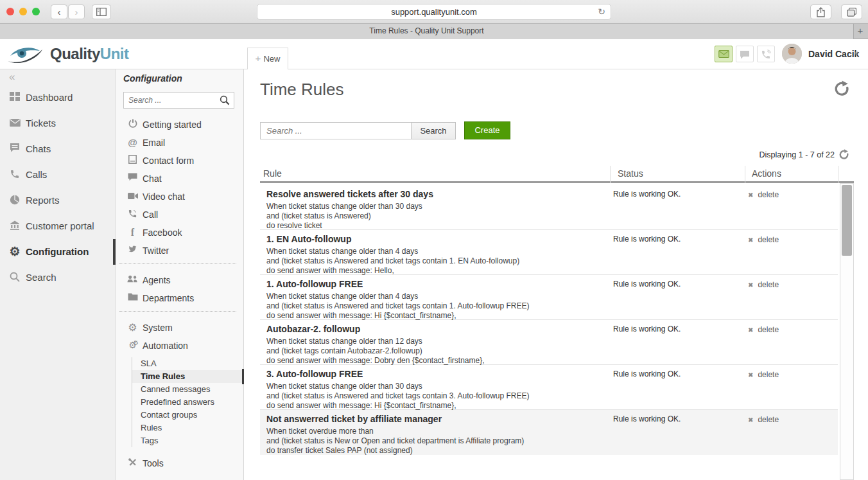  I want to click on config-item-facebook: f Facebook, so click(180, 233).